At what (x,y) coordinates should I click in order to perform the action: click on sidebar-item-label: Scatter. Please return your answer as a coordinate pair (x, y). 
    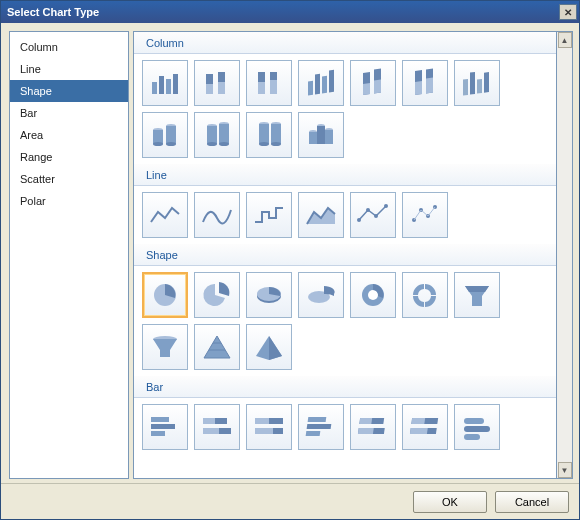
    Looking at the image, I should click on (38, 179).